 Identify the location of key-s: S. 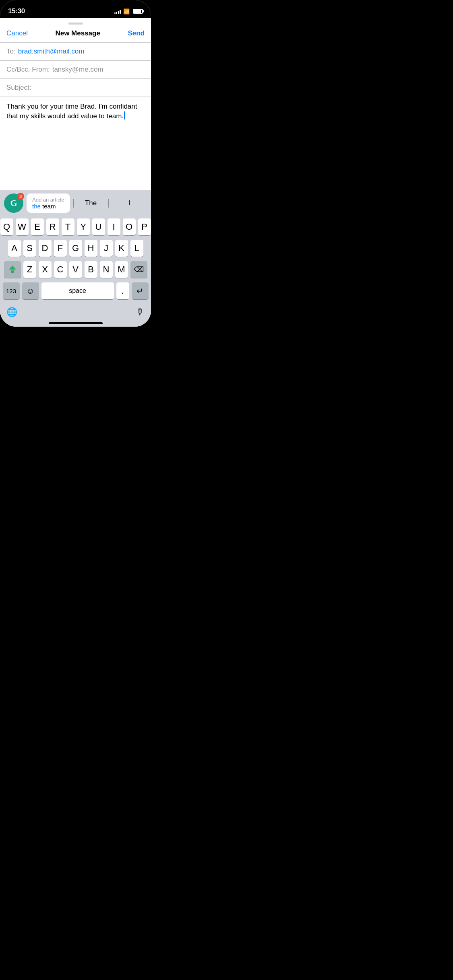
(30, 248).